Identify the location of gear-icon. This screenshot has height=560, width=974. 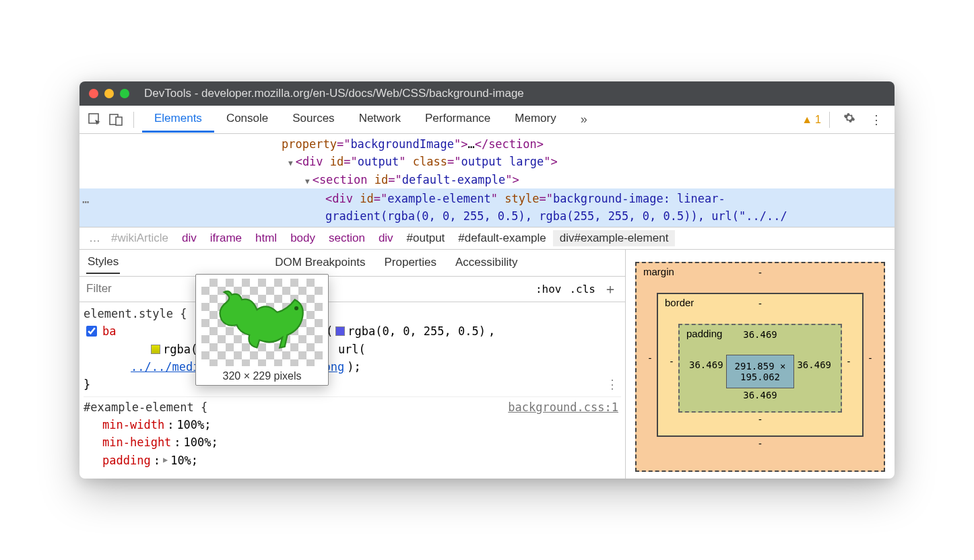
(849, 120).